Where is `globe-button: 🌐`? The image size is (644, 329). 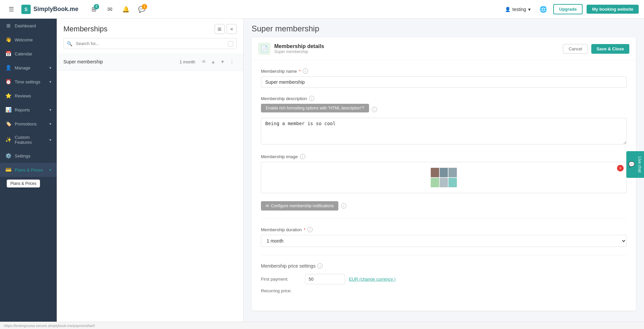 globe-button: 🌐 is located at coordinates (543, 9).